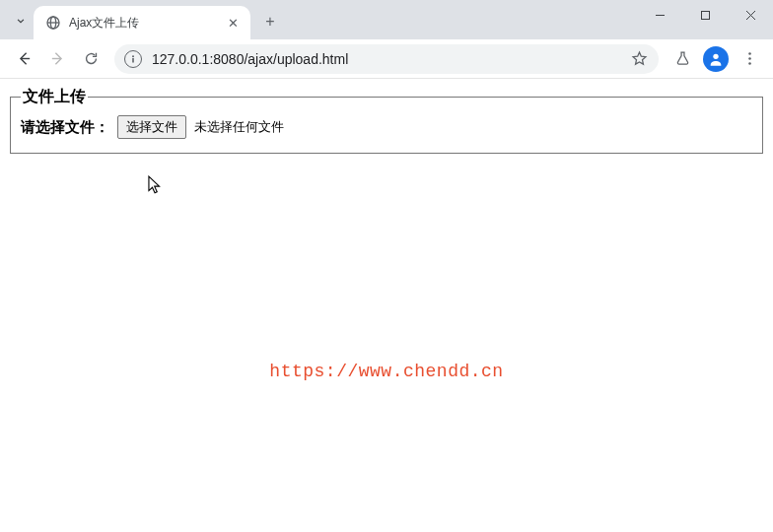  I want to click on url-text: 127.0.0.1:8080/ajax/upload.html, so click(386, 59).